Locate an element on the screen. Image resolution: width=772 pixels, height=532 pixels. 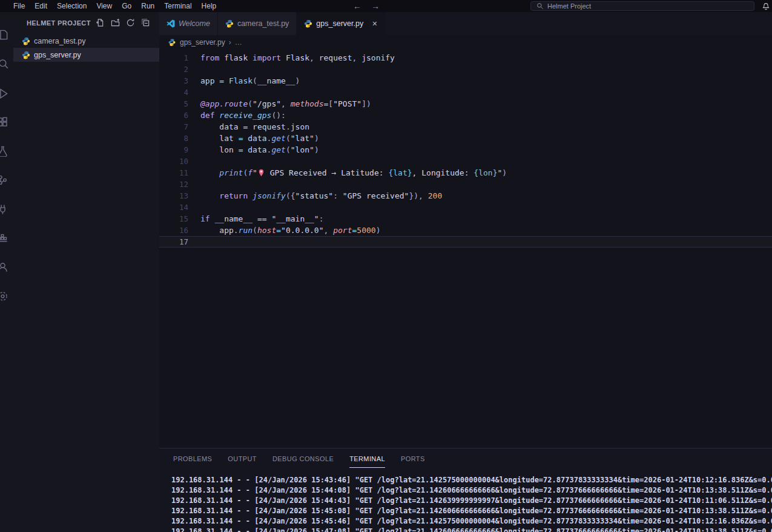
terminal-output: 192.168.31.144 - - [24/Jan/2026 15:43:46… is located at coordinates (466, 501).